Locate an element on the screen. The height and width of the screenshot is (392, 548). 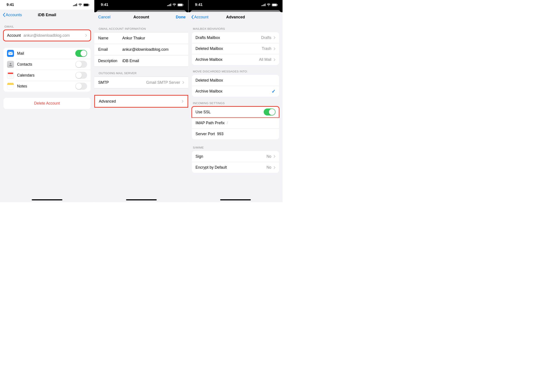
advanced-highlight: Advanced is located at coordinates (142, 101).